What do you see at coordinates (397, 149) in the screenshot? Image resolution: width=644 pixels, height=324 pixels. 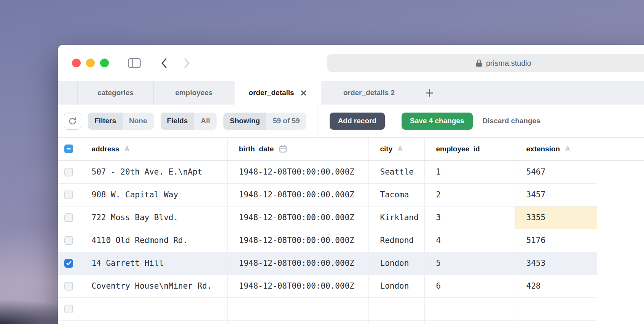 I see `column-header-city: city A` at bounding box center [397, 149].